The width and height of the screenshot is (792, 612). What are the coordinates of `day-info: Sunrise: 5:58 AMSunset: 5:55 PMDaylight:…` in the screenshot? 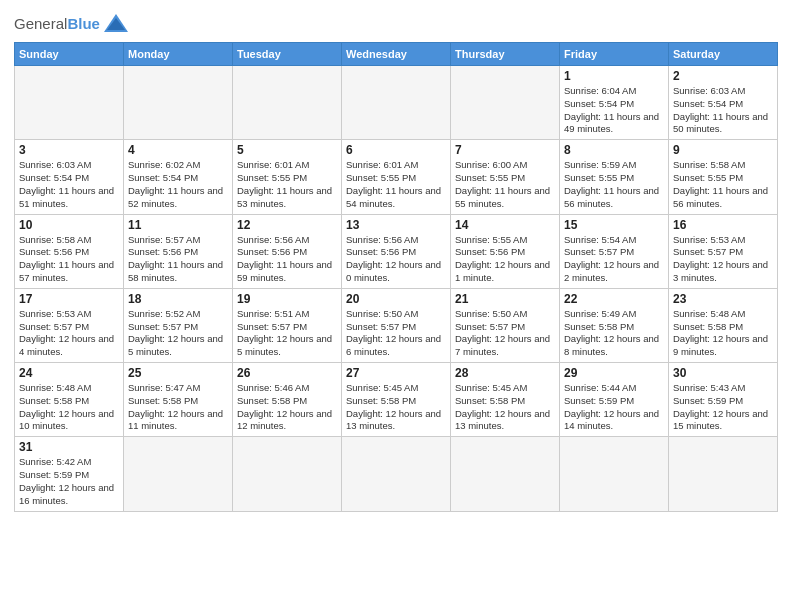 It's located at (723, 184).